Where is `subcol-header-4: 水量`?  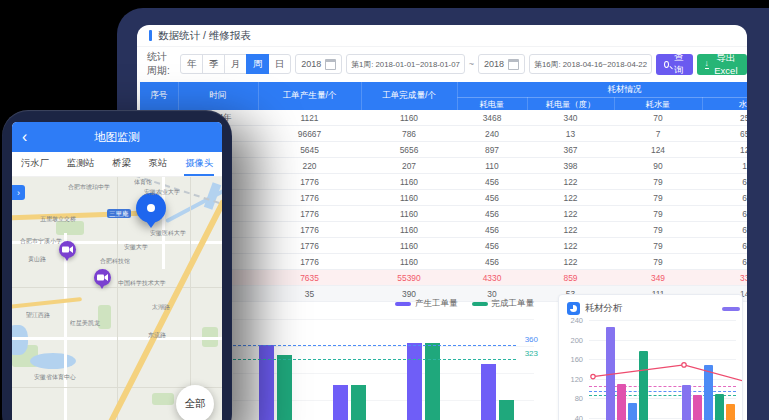 subcol-header-4: 水量 is located at coordinates (724, 104).